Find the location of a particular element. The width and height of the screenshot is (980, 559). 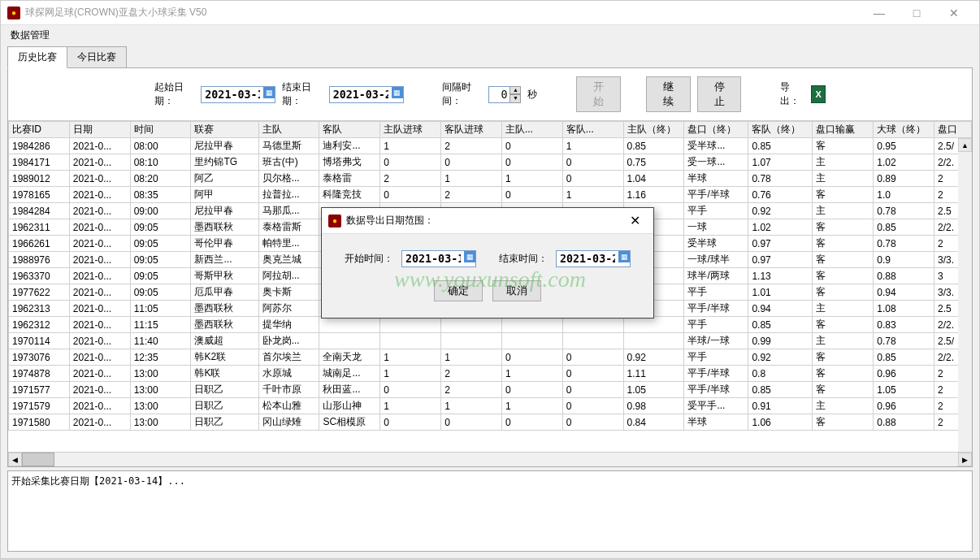

column-header: 主队（终） is located at coordinates (653, 130).